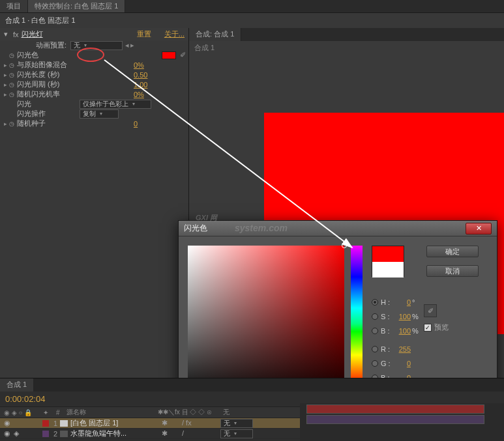 This screenshot has height=441, width=504. What do you see at coordinates (375, 331) in the screenshot?
I see `radio-b` at bounding box center [375, 331].